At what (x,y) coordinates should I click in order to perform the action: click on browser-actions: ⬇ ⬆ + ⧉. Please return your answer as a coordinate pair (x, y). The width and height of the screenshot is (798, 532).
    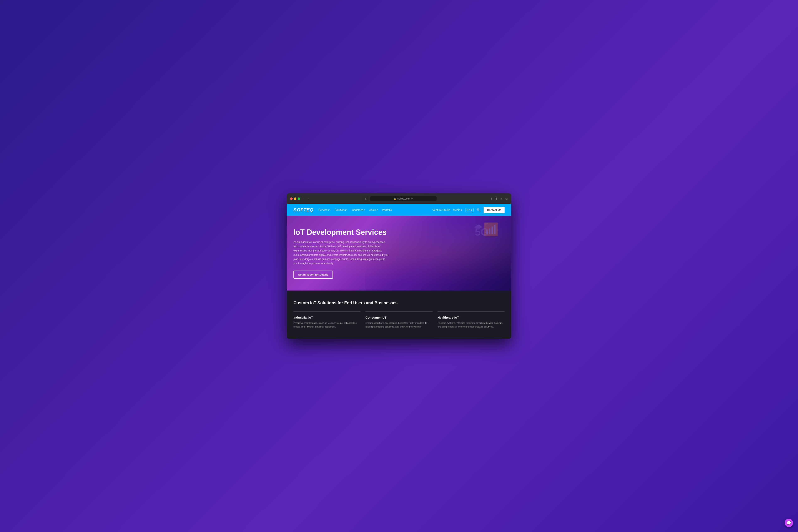
    Looking at the image, I should click on (499, 199).